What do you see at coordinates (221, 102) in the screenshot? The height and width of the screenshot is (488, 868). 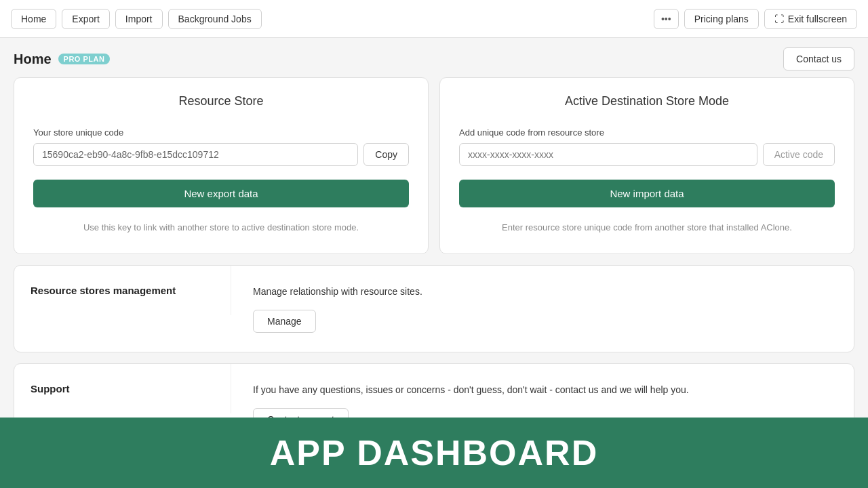 I see `resource-store-title: Resource Store` at bounding box center [221, 102].